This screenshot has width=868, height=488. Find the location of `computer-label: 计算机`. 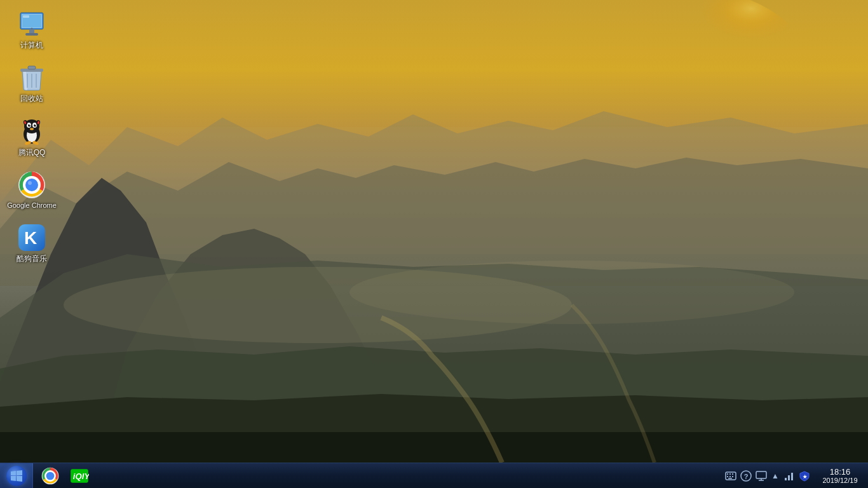

computer-label: 计算机 is located at coordinates (32, 45).